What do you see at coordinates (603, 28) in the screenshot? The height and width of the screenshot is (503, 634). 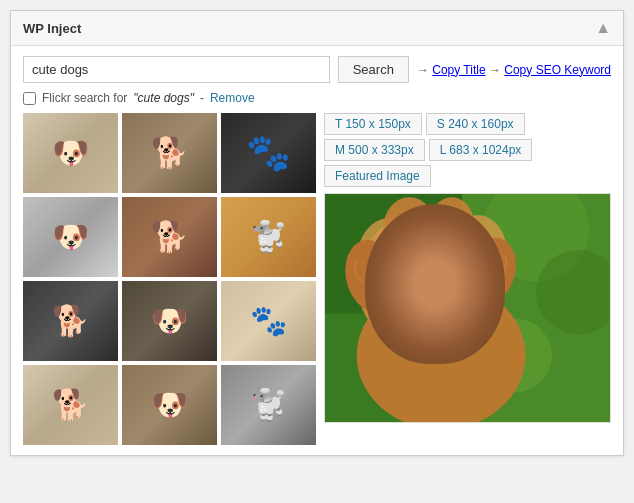 I see `widget-toggle-icon: ▲` at bounding box center [603, 28].